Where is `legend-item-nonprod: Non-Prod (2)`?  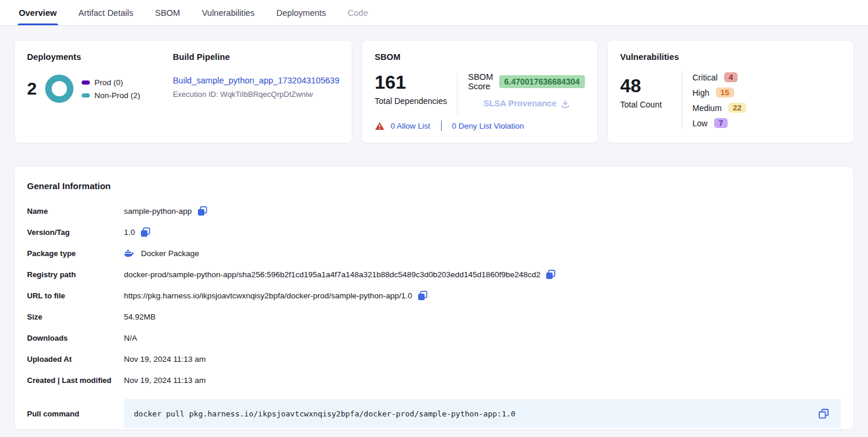 legend-item-nonprod: Non-Prod (2) is located at coordinates (111, 95).